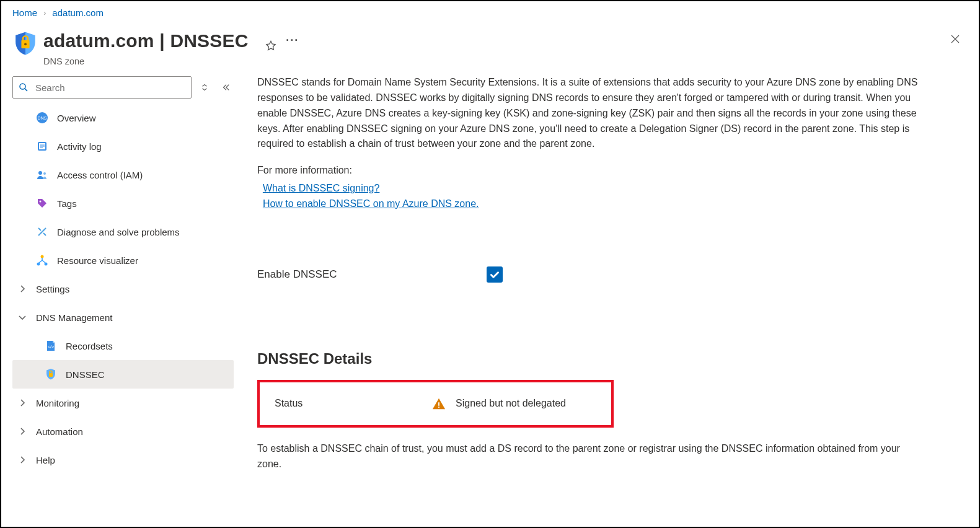  Describe the element at coordinates (435, 404) in the screenshot. I see `status-highlight: Status Signed but not delegated` at that location.